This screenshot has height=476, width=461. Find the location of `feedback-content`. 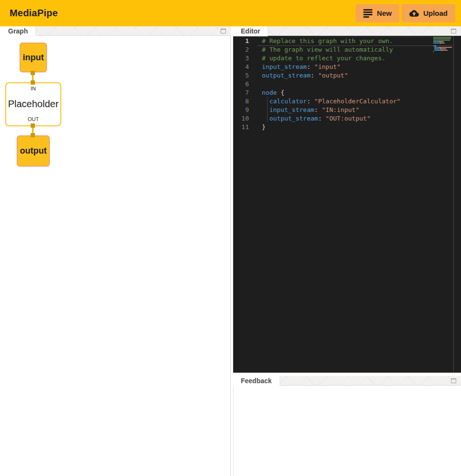

feedback-content is located at coordinates (347, 431).